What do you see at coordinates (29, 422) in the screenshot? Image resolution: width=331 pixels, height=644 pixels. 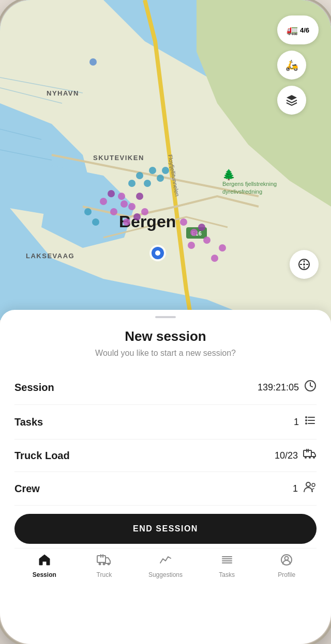 I see `tasks-label: Tasks` at bounding box center [29, 422].